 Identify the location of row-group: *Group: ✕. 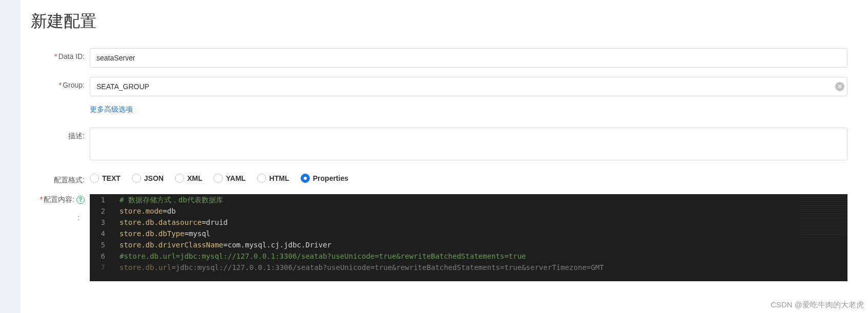
(443, 87).